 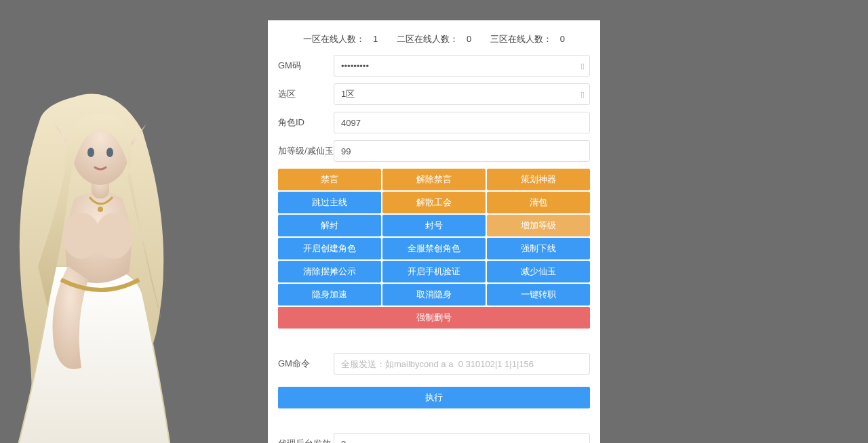 What do you see at coordinates (434, 295) in the screenshot?
I see `cancel-stealth-button: 取消隐身` at bounding box center [434, 295].